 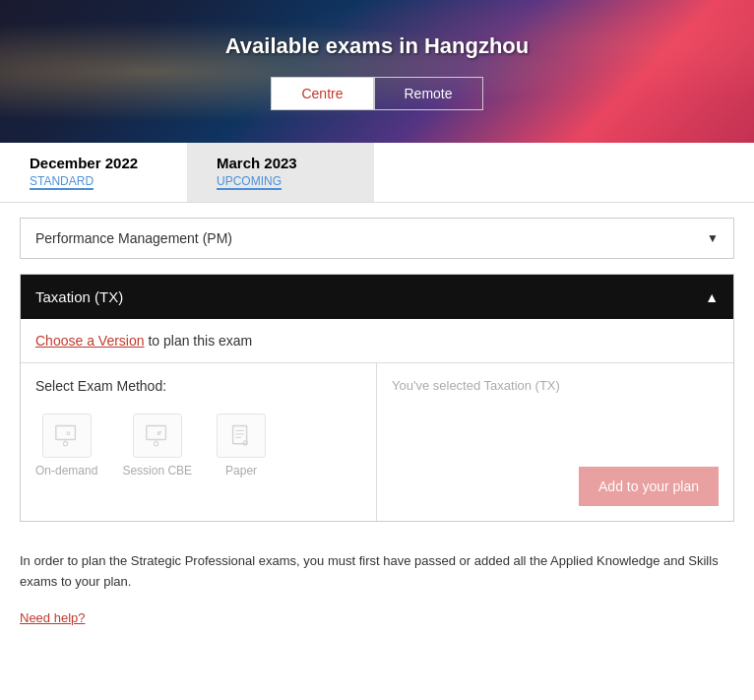 I want to click on subject-dropdown: Performance Management (PM) ▼, so click(x=377, y=238).